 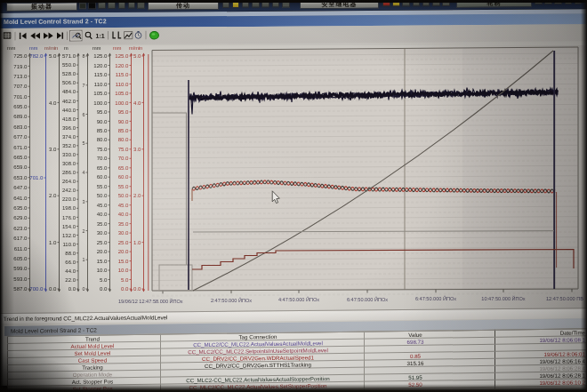 I want to click on svg-text: 264.0, so click(x=69, y=181).